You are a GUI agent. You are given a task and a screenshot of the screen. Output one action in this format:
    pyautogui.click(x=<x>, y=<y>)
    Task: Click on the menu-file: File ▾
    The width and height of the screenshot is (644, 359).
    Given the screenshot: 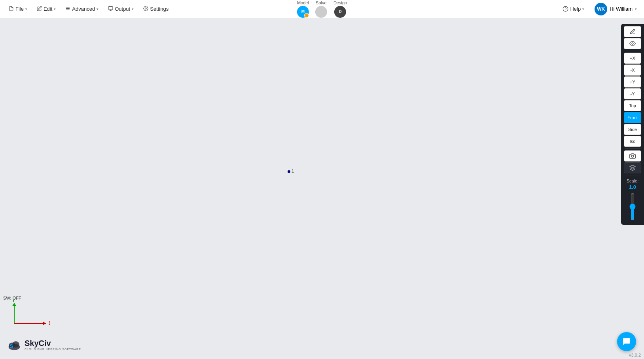 What is the action you would take?
    pyautogui.click(x=18, y=9)
    